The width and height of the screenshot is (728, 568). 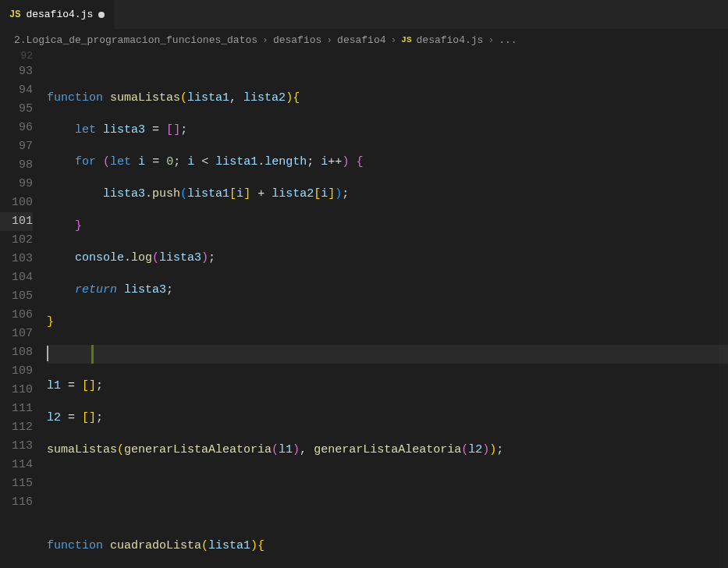 I want to click on line-number-gutter: 92 93 94 95 96 97 98 99 100 101 102 103 …, so click(x=23, y=309).